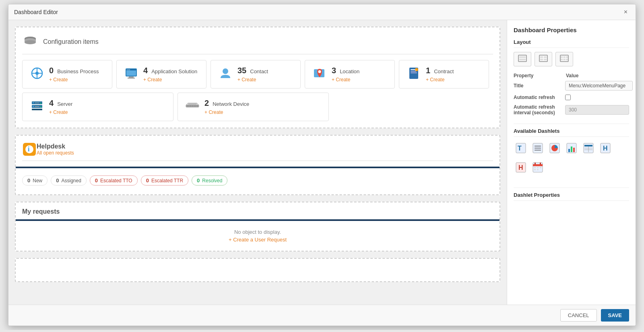  I want to click on stat-assigned-count: 0, so click(57, 180).